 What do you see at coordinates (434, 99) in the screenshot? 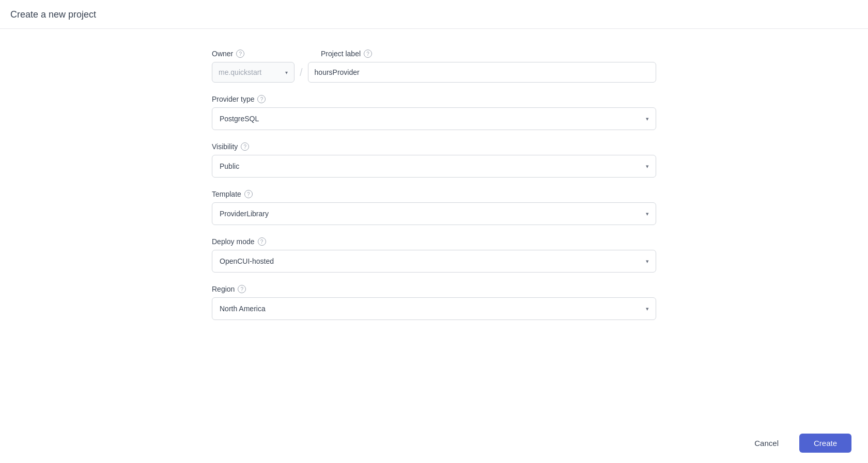
I see `provider-type-label-row: Provider type ?` at bounding box center [434, 99].